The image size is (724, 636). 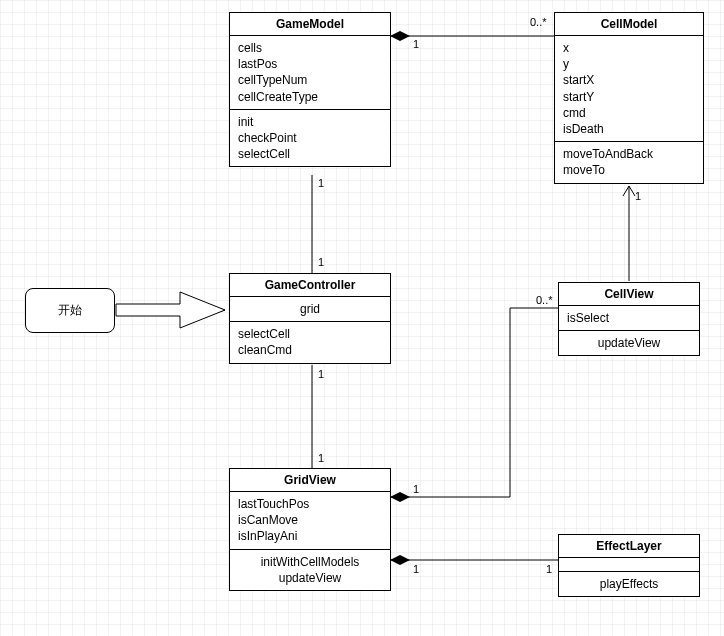 What do you see at coordinates (310, 90) in the screenshot?
I see `class-game-model: GameModel cells lastPos cellTypeNum cell…` at bounding box center [310, 90].